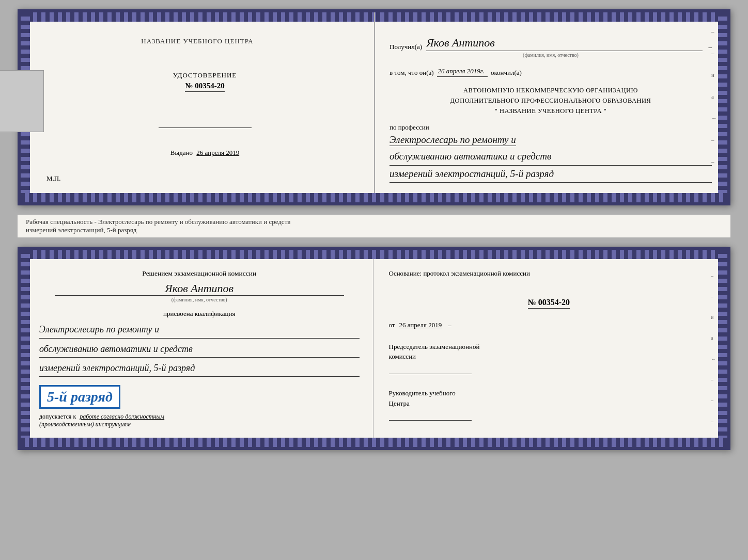  Describe the element at coordinates (551, 157) in the screenshot. I see `profession-line2: обслуживанию автоматики и средств` at that location.